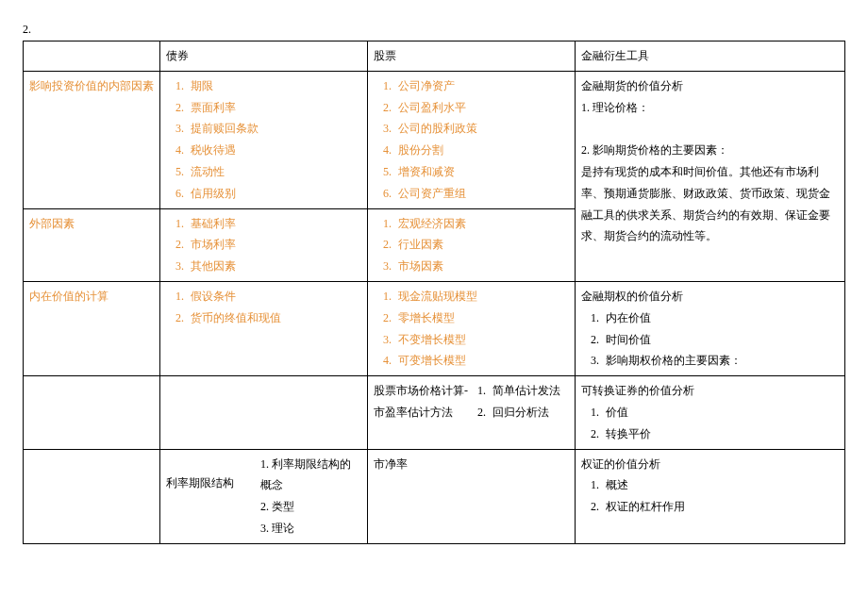 Image resolution: width=868 pixels, height=614 pixels. I want to click on header-col4: 金融衍生工具, so click(710, 57).